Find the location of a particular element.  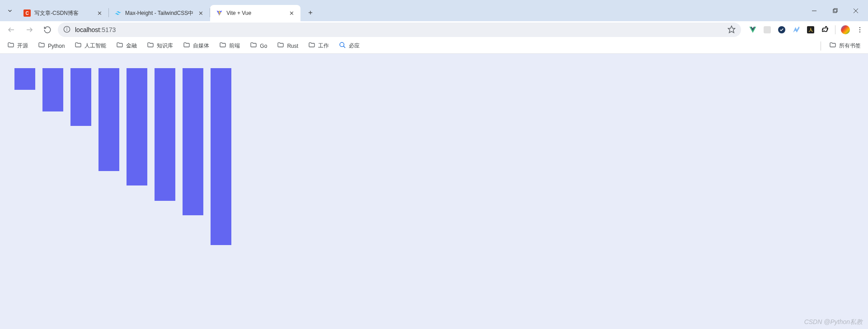

tab-csdn: C 写文章-CSDN博客 ✕ is located at coordinates (63, 13).